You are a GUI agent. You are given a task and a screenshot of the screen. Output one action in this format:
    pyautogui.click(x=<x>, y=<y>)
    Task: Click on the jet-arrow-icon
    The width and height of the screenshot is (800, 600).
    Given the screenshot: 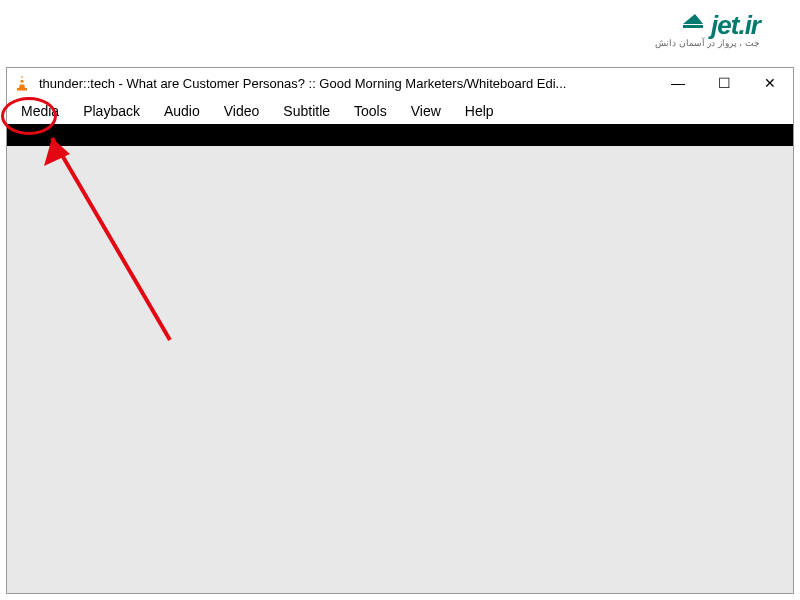 What is the action you would take?
    pyautogui.click(x=696, y=24)
    